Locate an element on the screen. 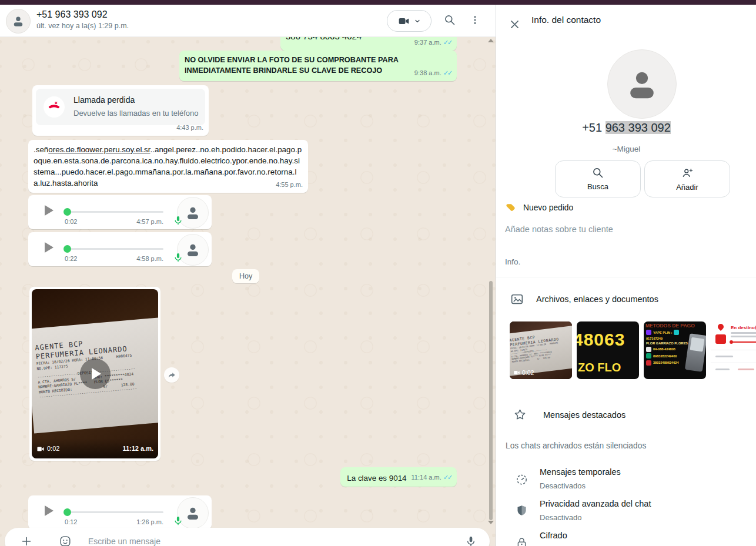  message-time: 4:43 p.m. is located at coordinates (190, 128).